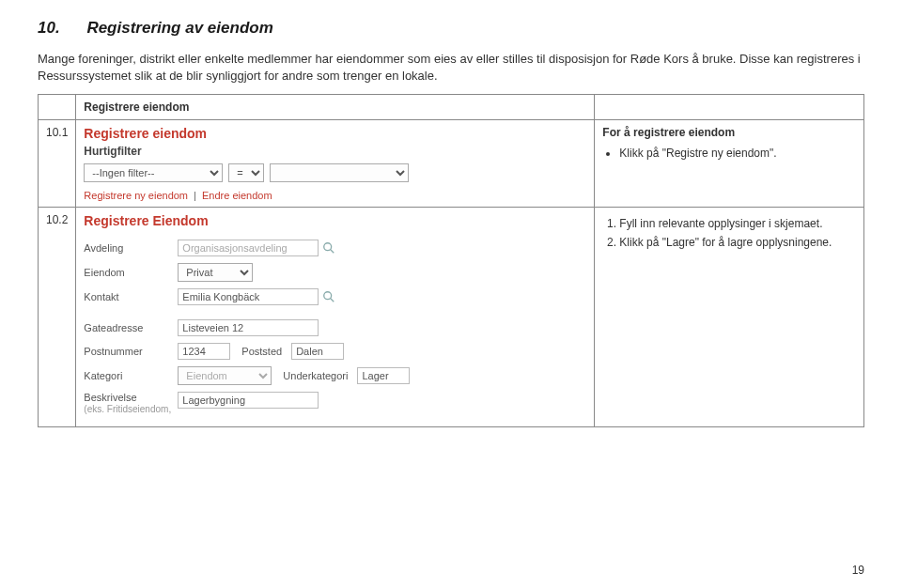 This screenshot has width=902, height=588. What do you see at coordinates (248, 328) in the screenshot?
I see `gateadresse-input` at bounding box center [248, 328].